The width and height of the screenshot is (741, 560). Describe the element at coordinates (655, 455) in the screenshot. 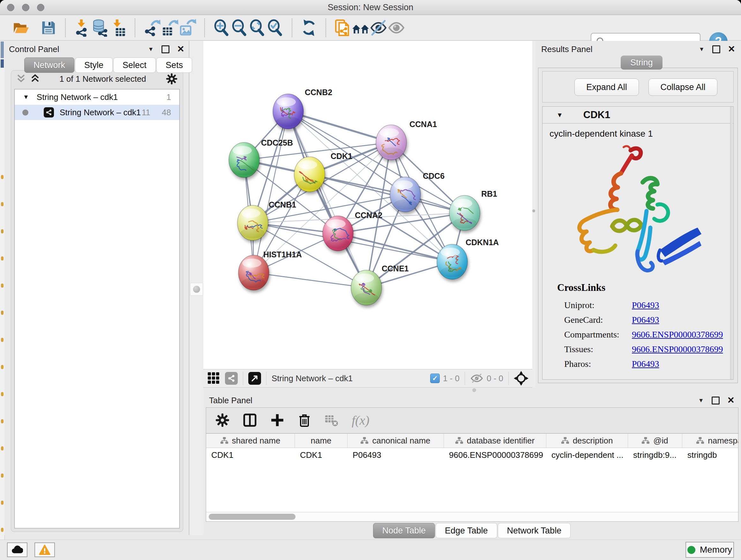

I see `table-cell: stringdb:9...` at that location.